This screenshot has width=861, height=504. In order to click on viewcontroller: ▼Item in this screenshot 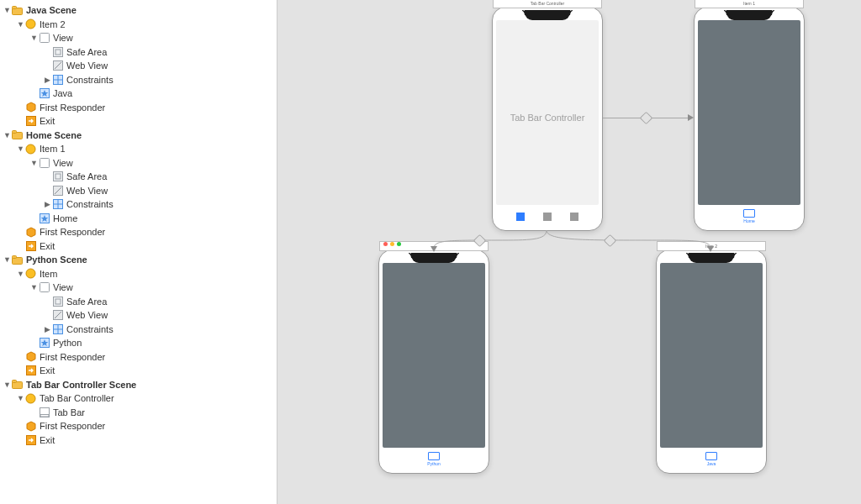, I will do `click(138, 274)`.